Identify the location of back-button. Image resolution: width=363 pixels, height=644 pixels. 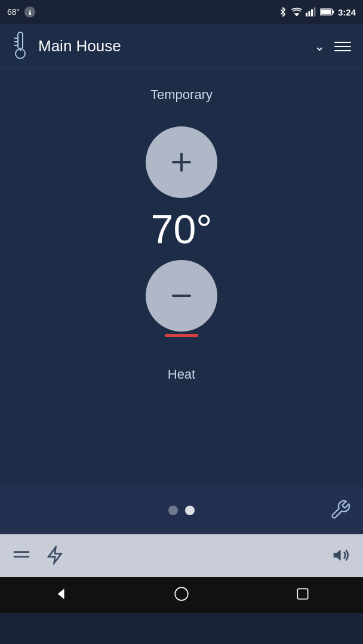
(60, 595).